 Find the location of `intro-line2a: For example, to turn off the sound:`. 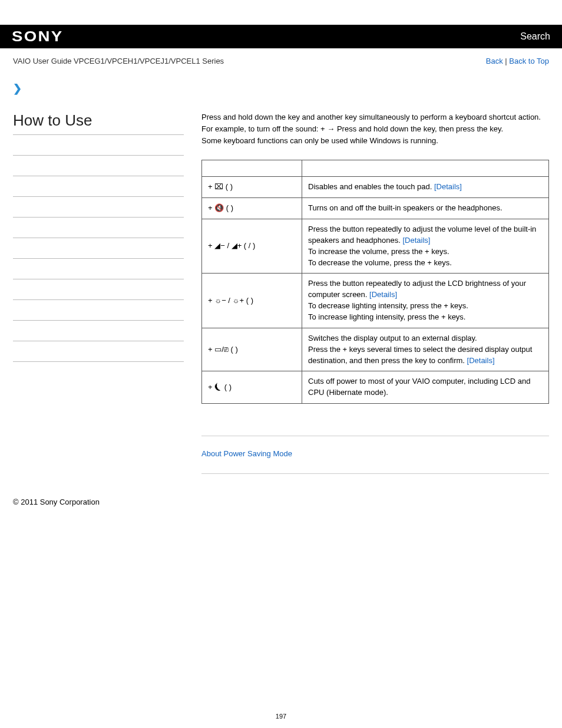

intro-line2a: For example, to turn off the sound: is located at coordinates (261, 129).